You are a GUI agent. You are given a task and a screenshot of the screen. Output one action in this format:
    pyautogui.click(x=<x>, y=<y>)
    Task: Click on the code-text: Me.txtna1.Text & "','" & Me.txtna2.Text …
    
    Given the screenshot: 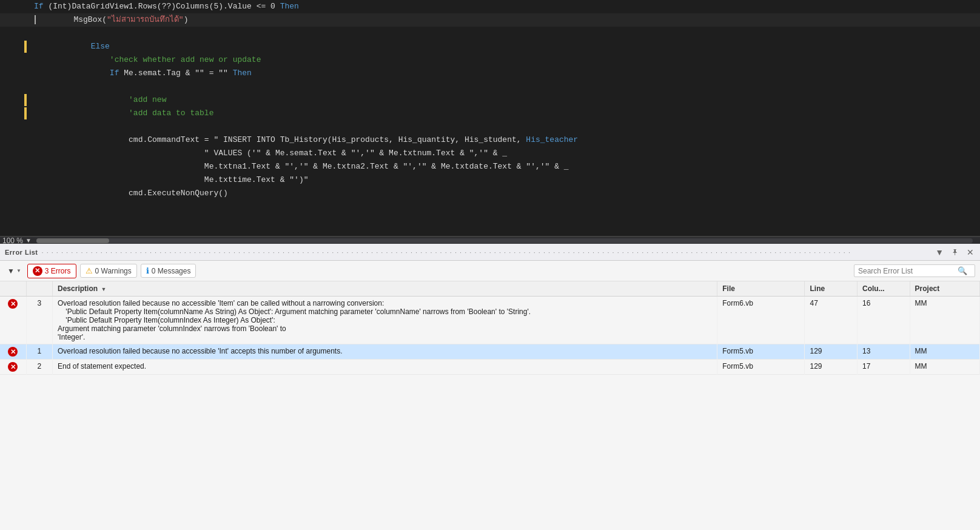 What is the action you would take?
    pyautogui.click(x=503, y=167)
    